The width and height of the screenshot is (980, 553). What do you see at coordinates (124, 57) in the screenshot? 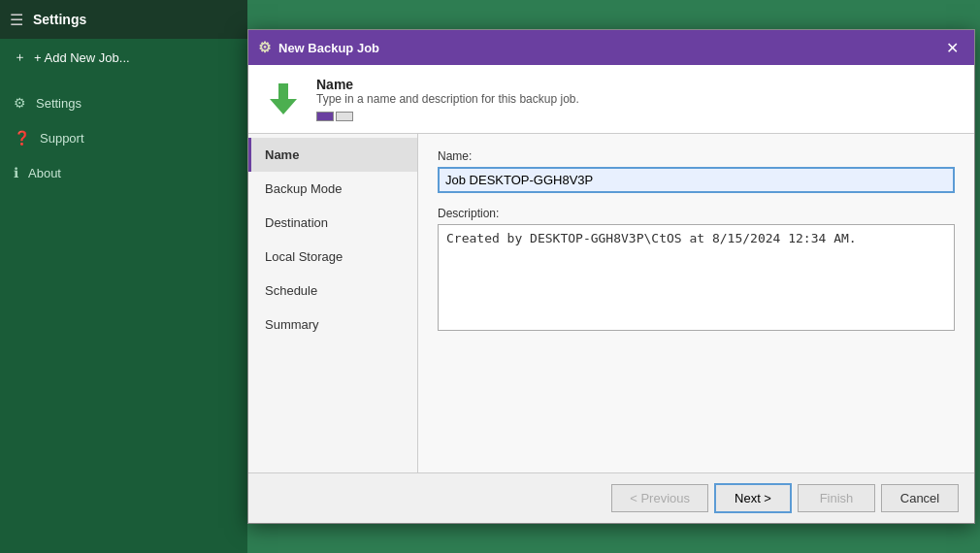
I see `add-new-job-button: ＋ + Add New Job...` at bounding box center [124, 57].